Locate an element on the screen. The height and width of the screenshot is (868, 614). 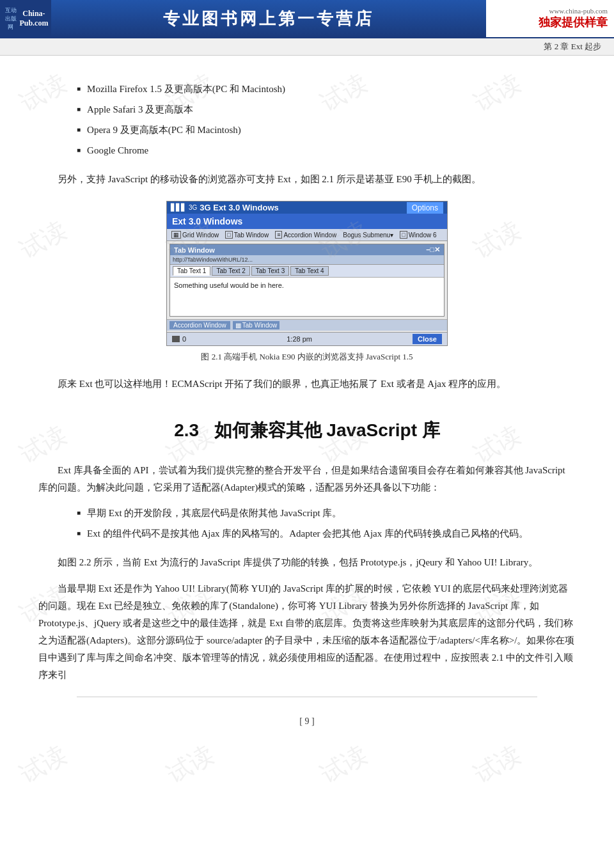
nav-grid: ▦ Grid Window is located at coordinates (195, 235).